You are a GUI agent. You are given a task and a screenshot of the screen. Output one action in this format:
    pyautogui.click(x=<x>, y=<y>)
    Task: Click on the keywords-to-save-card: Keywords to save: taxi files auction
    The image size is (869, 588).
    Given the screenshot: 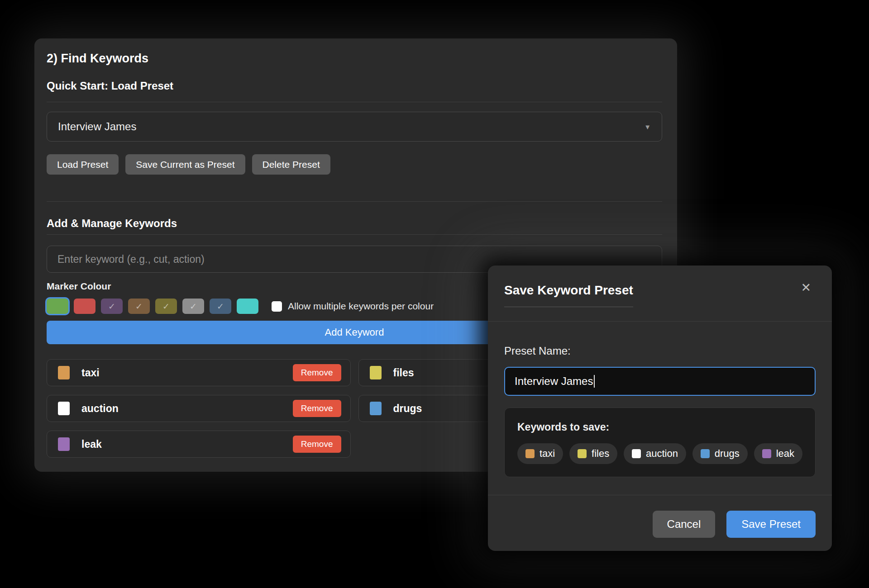 What is the action you would take?
    pyautogui.click(x=660, y=442)
    